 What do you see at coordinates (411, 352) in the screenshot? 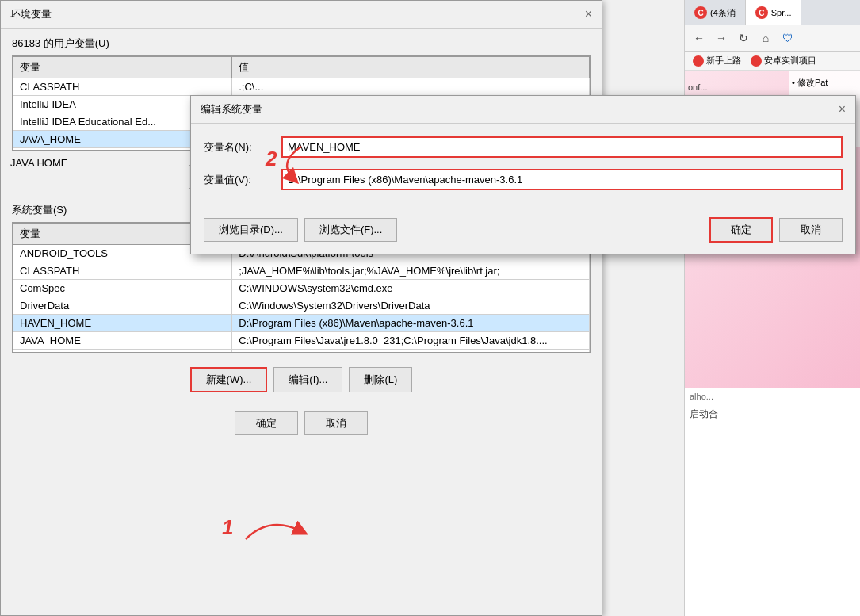
I see `sys-val-cell: D:\MySQL5.5\bin` at bounding box center [411, 352].